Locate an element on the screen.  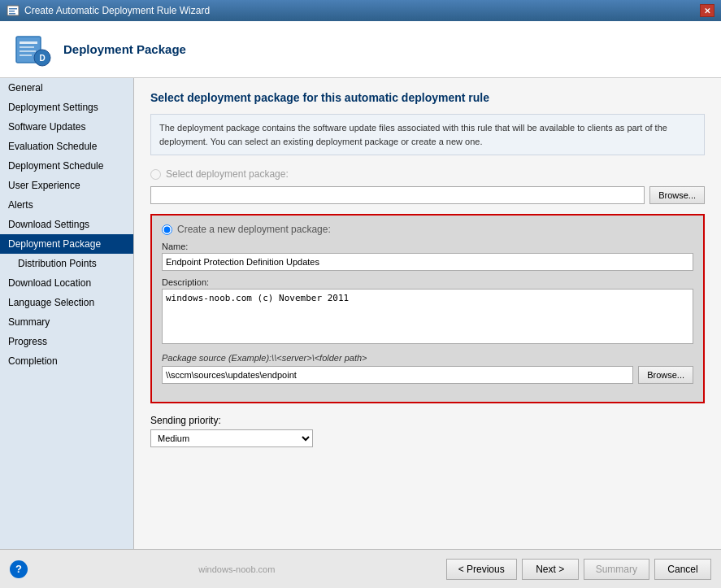
sidebar-item-completion: Completion is located at coordinates (67, 361).